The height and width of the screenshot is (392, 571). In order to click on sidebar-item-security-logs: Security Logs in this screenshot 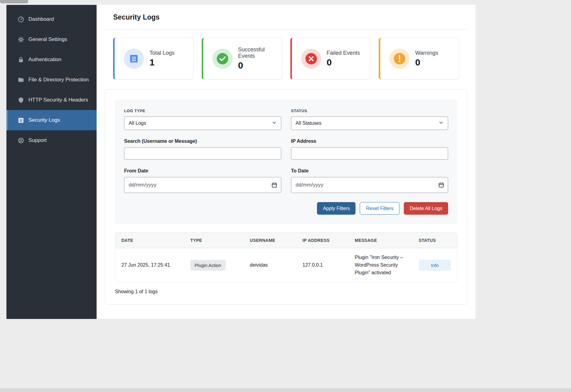, I will do `click(51, 120)`.